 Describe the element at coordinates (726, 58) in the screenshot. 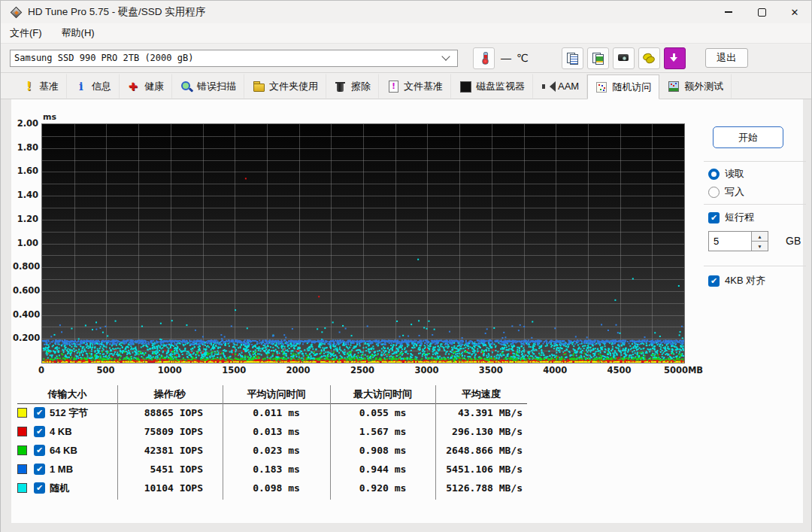

I see `exit-button: 退出` at that location.